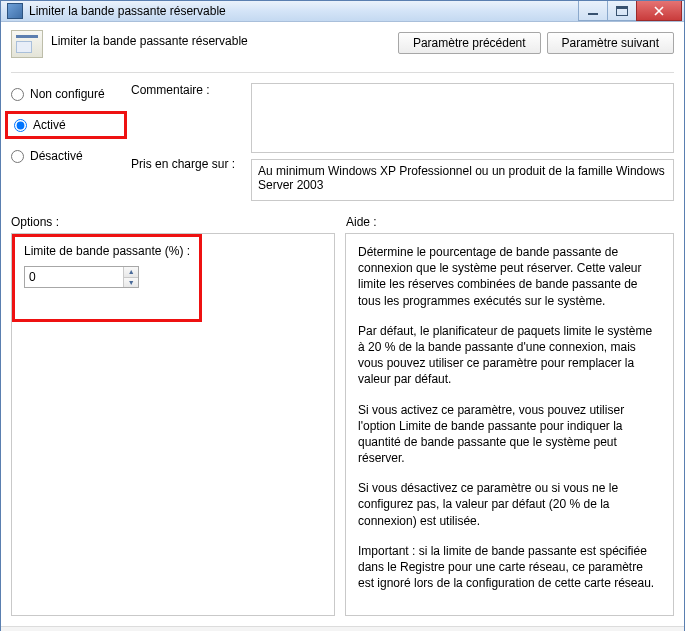 The width and height of the screenshot is (685, 631). What do you see at coordinates (18, 156) in the screenshot?
I see `radio-disabled-input` at bounding box center [18, 156].